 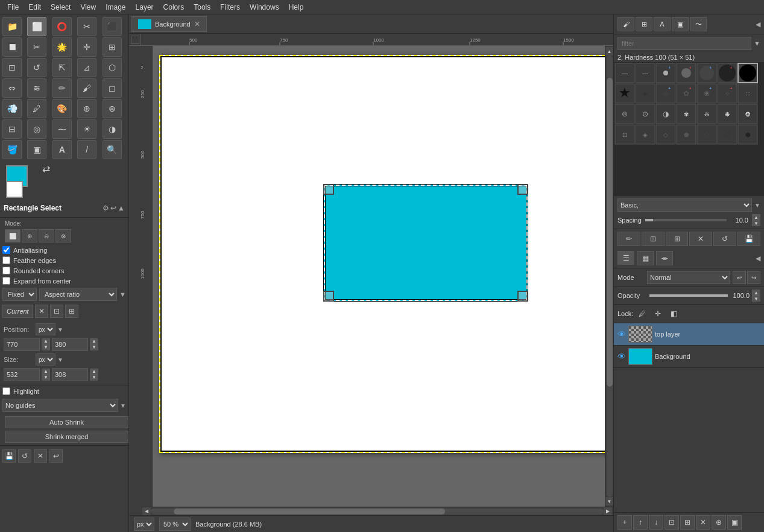 What do you see at coordinates (40, 456) in the screenshot?
I see `toolbox-delete-icon: ✕` at bounding box center [40, 456].